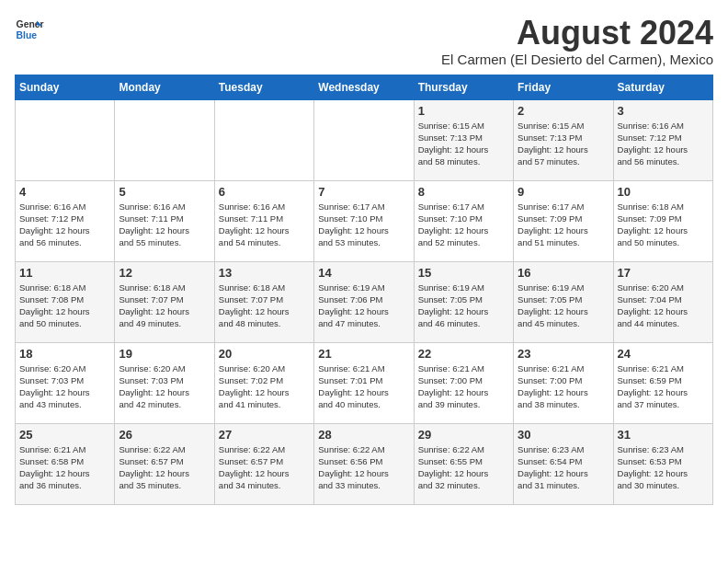  Describe the element at coordinates (463, 302) in the screenshot. I see `calendar-cell: 15Sunrise: 6:19 AM Sunset: 7:05 PM Dayli…` at that location.